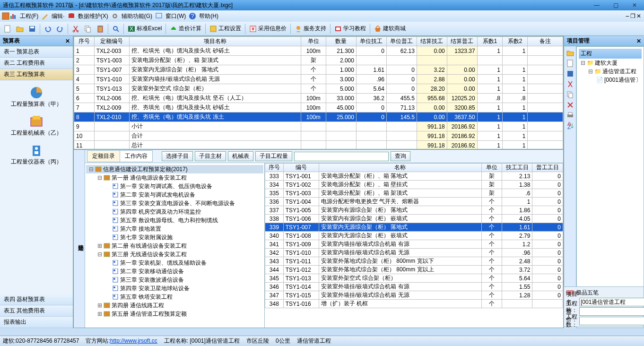  What do you see at coordinates (341, 42) in the screenshot?
I see `grid-header: 数量` at bounding box center [341, 42].